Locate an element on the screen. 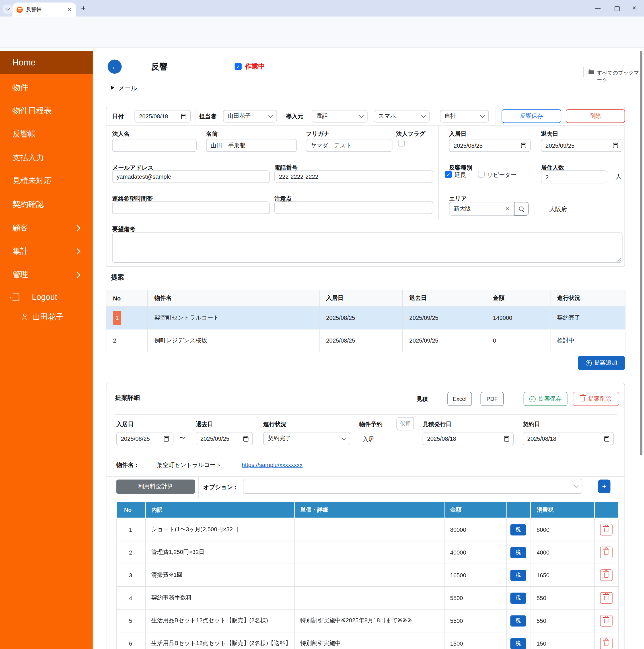 Image resolution: width=644 pixels, height=649 pixels. sidebar-item-estimate-pending: 見積未対応 is located at coordinates (46, 181).